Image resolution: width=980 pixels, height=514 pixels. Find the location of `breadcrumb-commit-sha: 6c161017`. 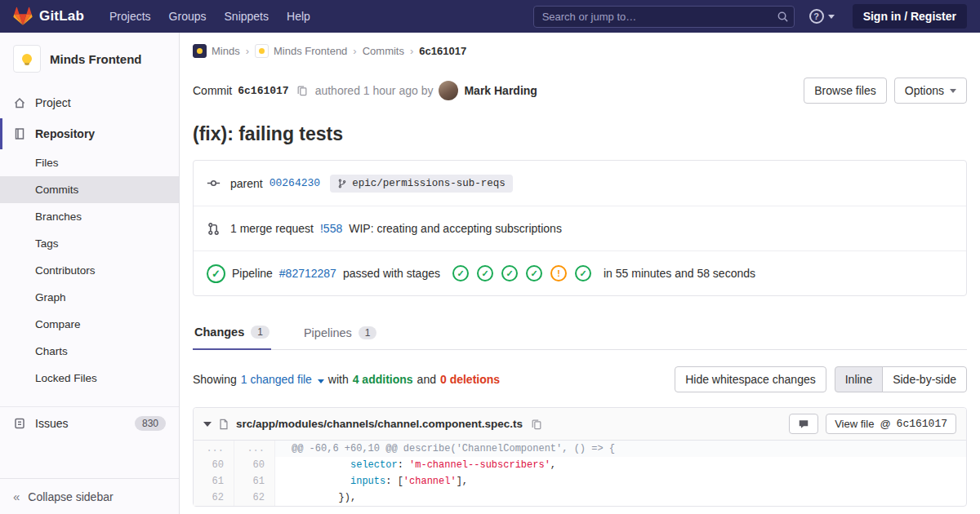

breadcrumb-commit-sha: 6c161017 is located at coordinates (443, 51).